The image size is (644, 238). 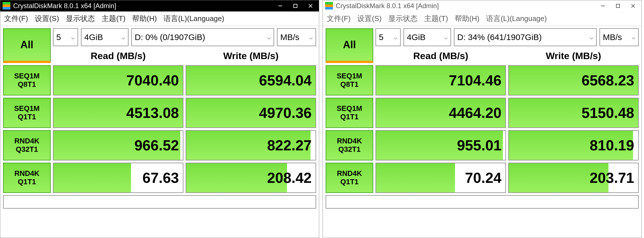 What do you see at coordinates (608, 113) in the screenshot?
I see `write-value: 5150.48` at bounding box center [608, 113].